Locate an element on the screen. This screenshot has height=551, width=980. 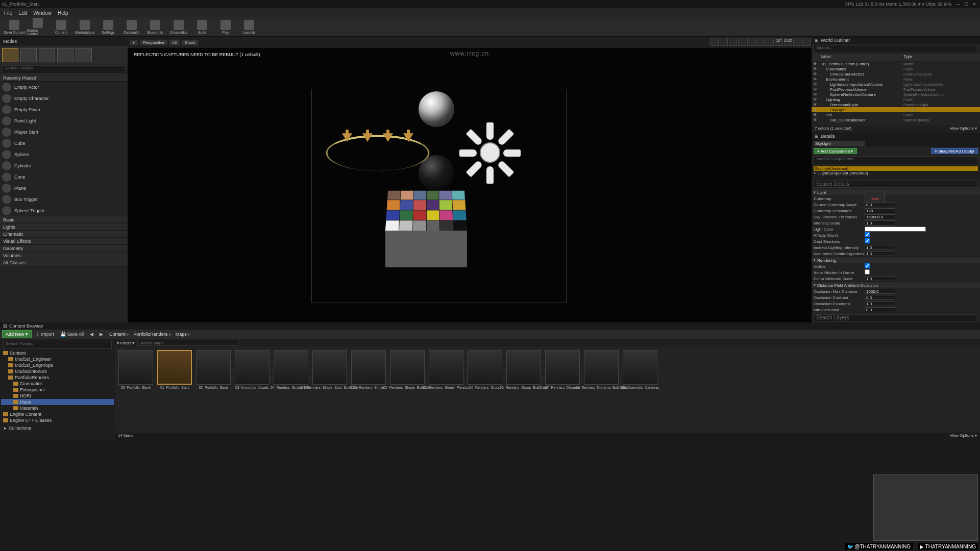
menu-file: File is located at coordinates (8, 13).